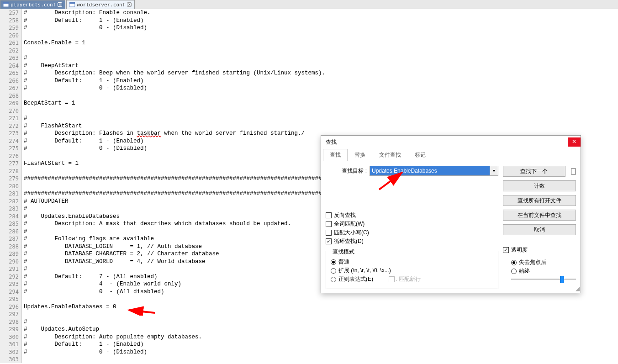 The width and height of the screenshot is (618, 364). What do you see at coordinates (346, 171) in the screenshot?
I see `search-label: 查找目标 :` at bounding box center [346, 171].